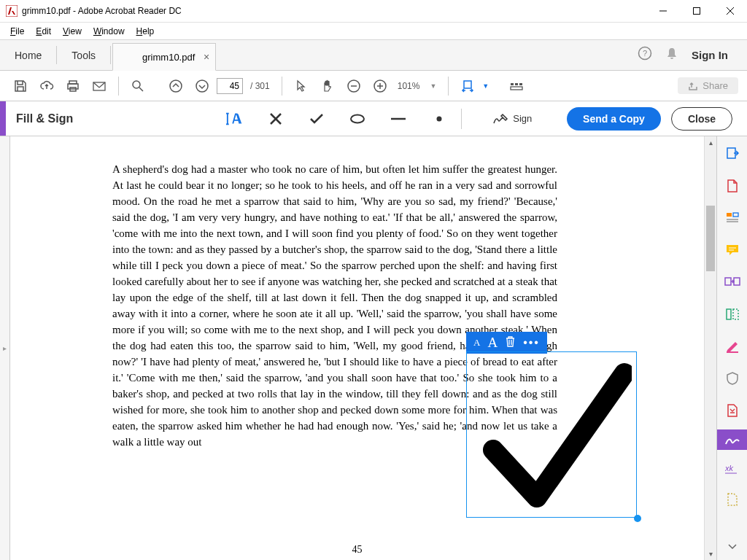 Image resolution: width=747 pixels, height=560 pixels. I want to click on combine-files-icon, so click(732, 282).